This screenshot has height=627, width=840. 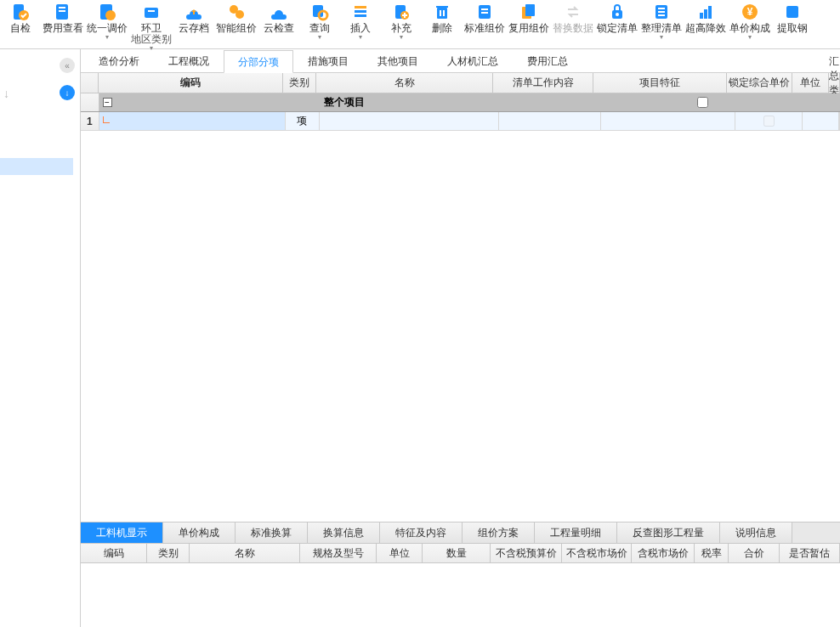 I want to click on cell-unit, so click(x=821, y=121).